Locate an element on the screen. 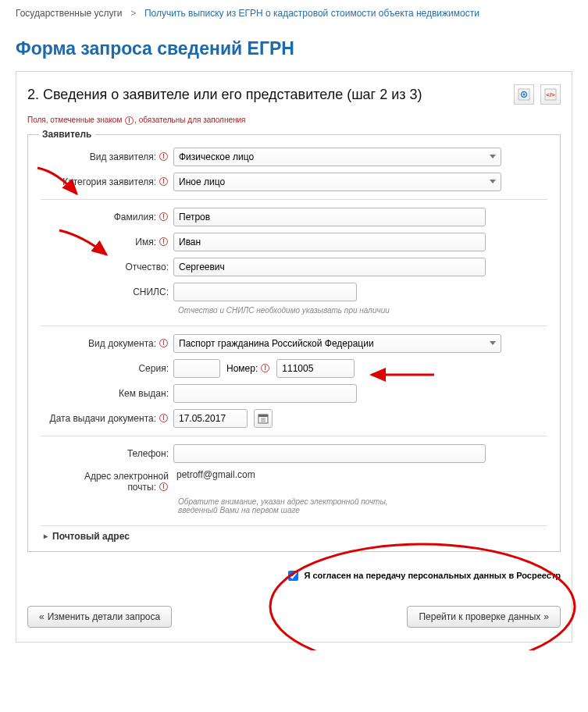  breadcrumb-sep: > is located at coordinates (134, 13).